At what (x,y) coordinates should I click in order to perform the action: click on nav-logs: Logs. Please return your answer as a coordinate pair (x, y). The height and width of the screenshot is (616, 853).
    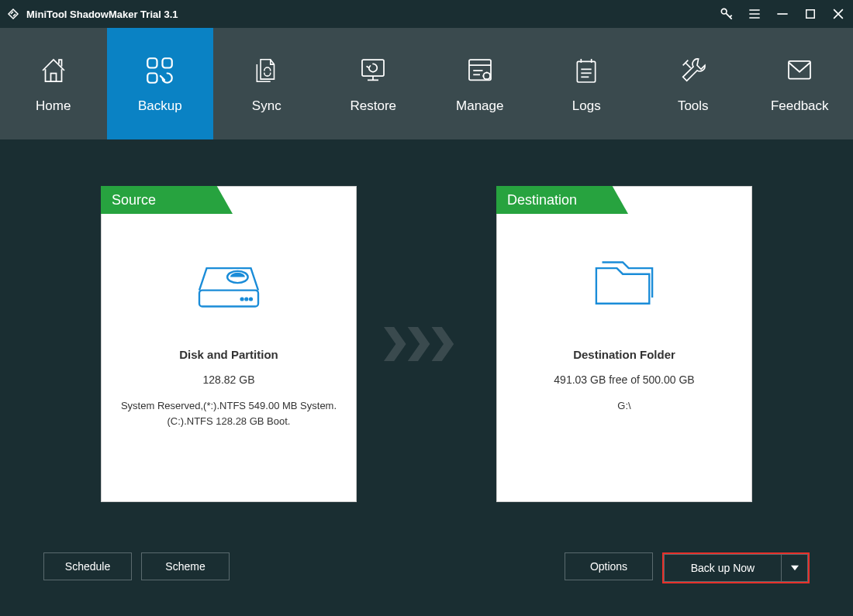
    Looking at the image, I should click on (587, 84).